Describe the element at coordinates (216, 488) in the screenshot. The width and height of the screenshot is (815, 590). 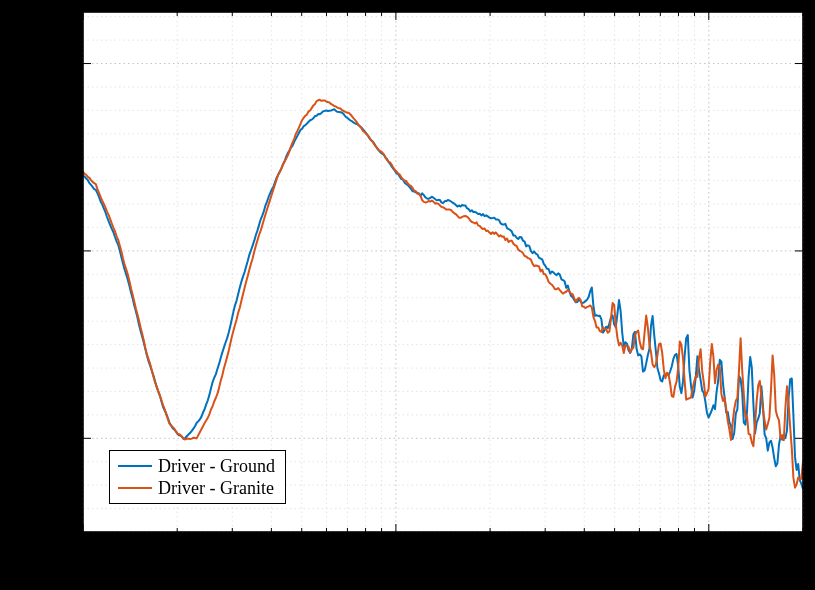
I see `legend-label: Driver - Granite` at that location.